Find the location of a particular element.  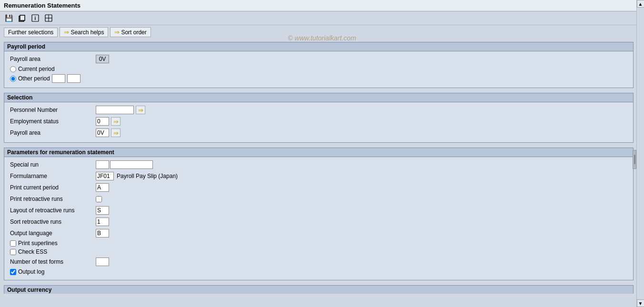

special-run-row: Special run is located at coordinates (319, 165).